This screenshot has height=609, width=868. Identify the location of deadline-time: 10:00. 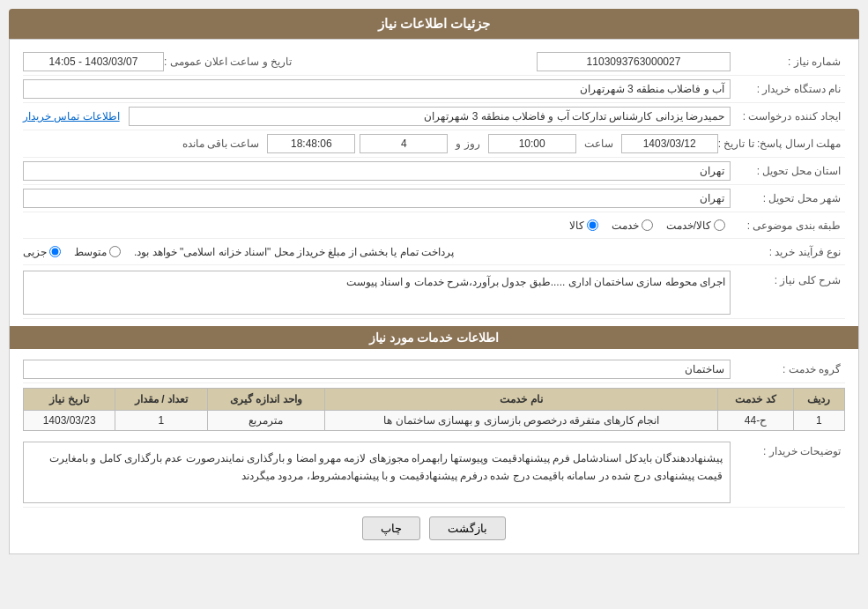
(532, 144).